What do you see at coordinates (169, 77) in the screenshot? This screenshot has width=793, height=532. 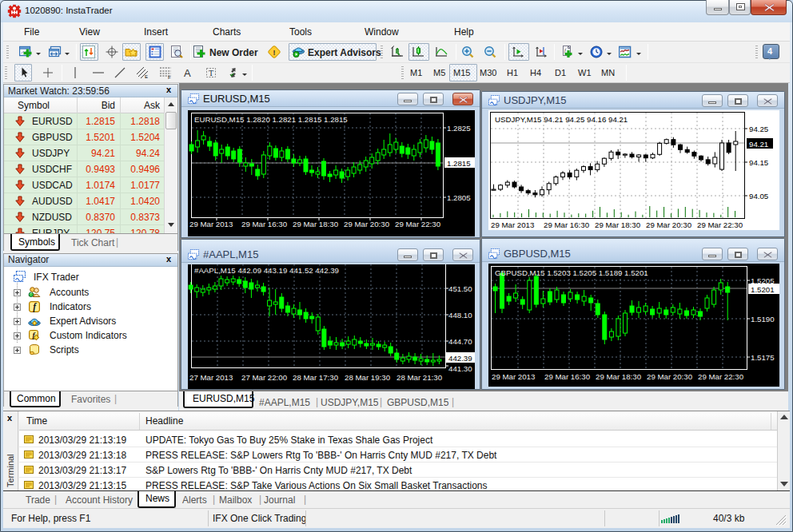 I see `svg-text: F` at bounding box center [169, 77].